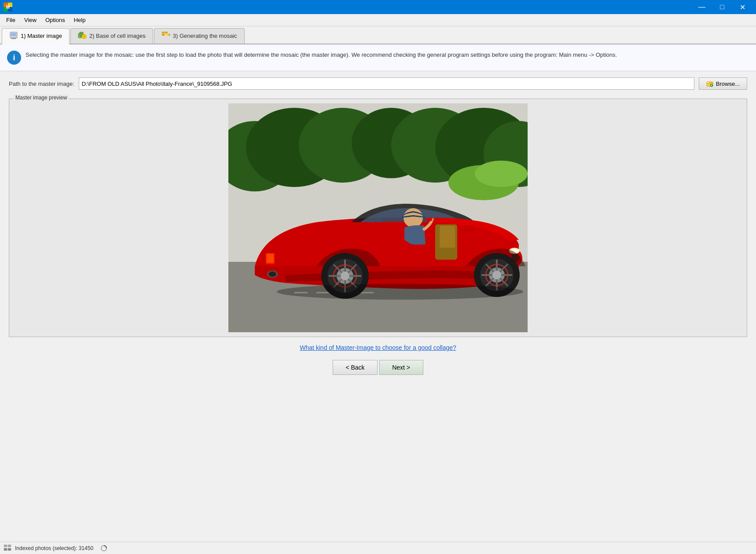  What do you see at coordinates (723, 84) in the screenshot?
I see `browse-button: Browse...` at bounding box center [723, 84].